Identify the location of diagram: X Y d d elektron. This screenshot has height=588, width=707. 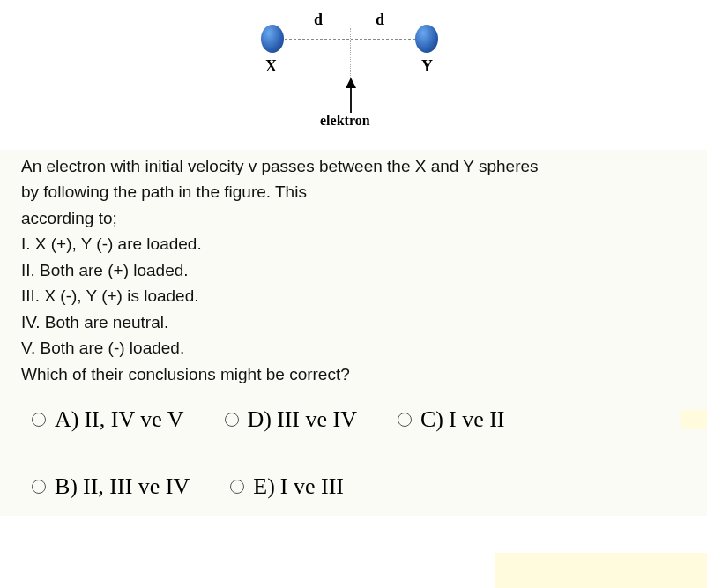
(354, 71).